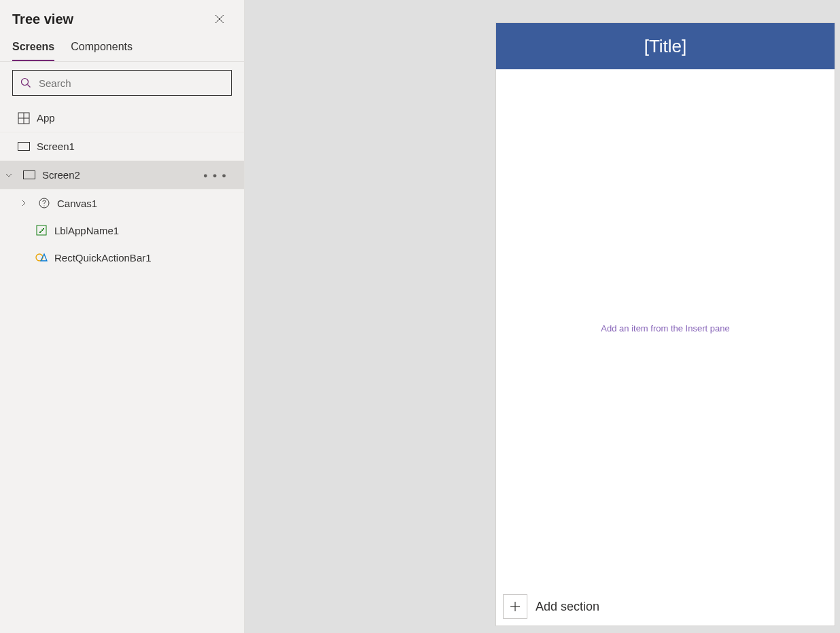 Image resolution: width=840 pixels, height=633 pixels. I want to click on tree-item-screen1: Screen1, so click(122, 147).